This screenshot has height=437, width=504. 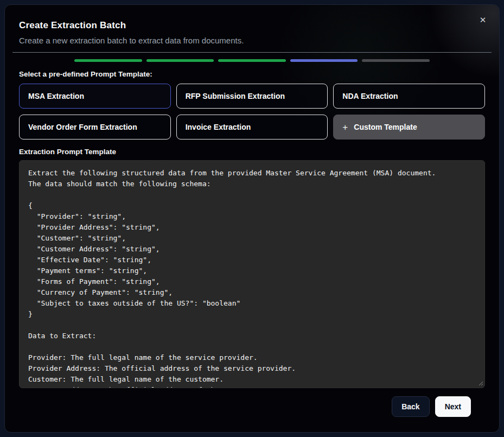 What do you see at coordinates (235, 96) in the screenshot?
I see `template-option-label: RFP Submission Extraction` at bounding box center [235, 96].